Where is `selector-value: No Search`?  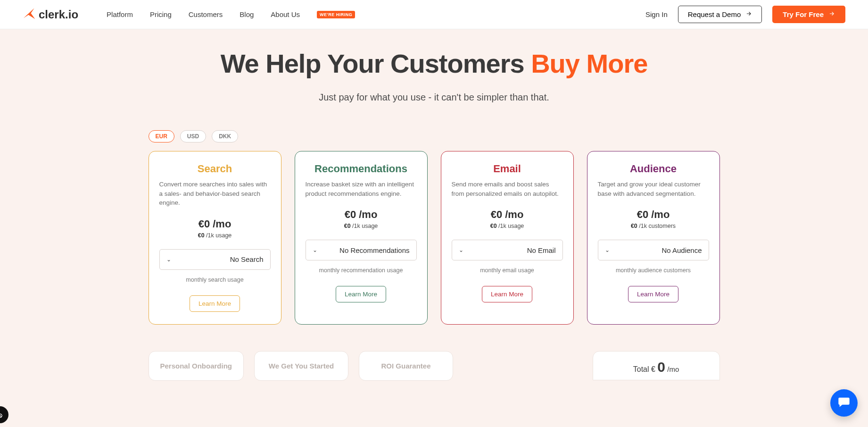
selector-value: No Search is located at coordinates (217, 260).